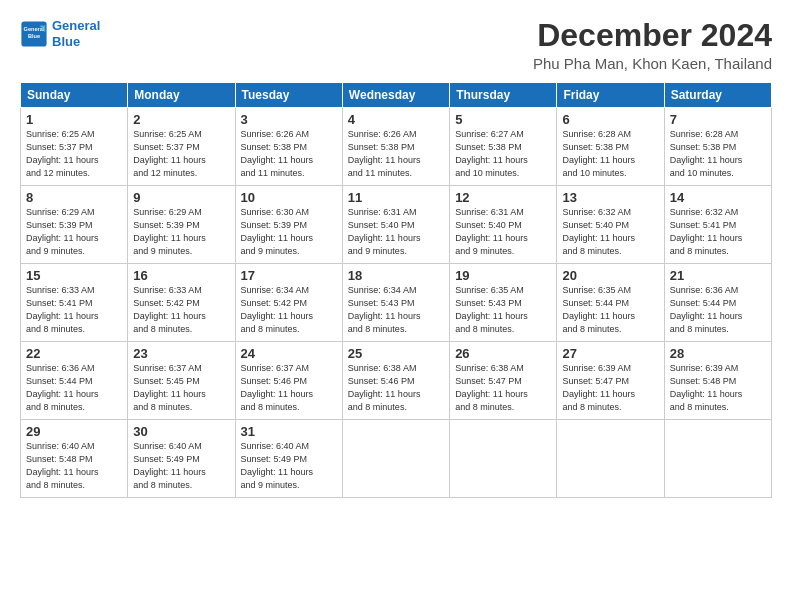 This screenshot has height=612, width=792. What do you see at coordinates (718, 310) in the screenshot?
I see `day-info: Sunrise: 6:36 AM Sunset: 5:44 PM Dayligh…` at bounding box center [718, 310].